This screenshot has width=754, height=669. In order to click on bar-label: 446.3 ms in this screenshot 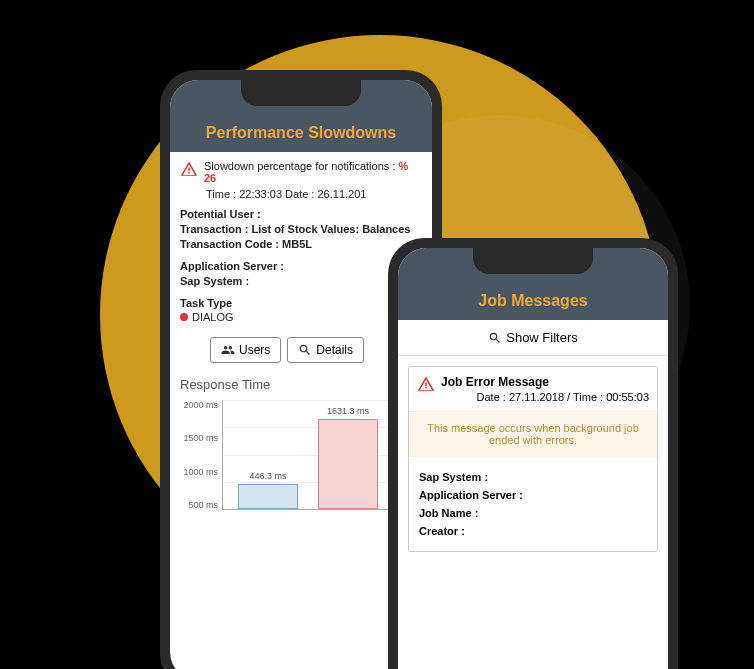, I will do `click(268, 476)`.